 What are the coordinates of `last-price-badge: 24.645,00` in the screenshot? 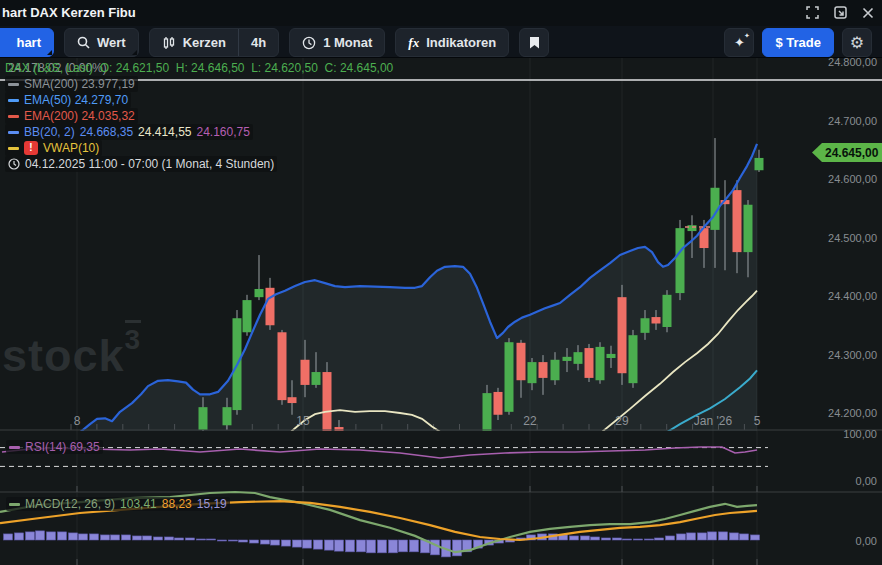 It's located at (847, 152).